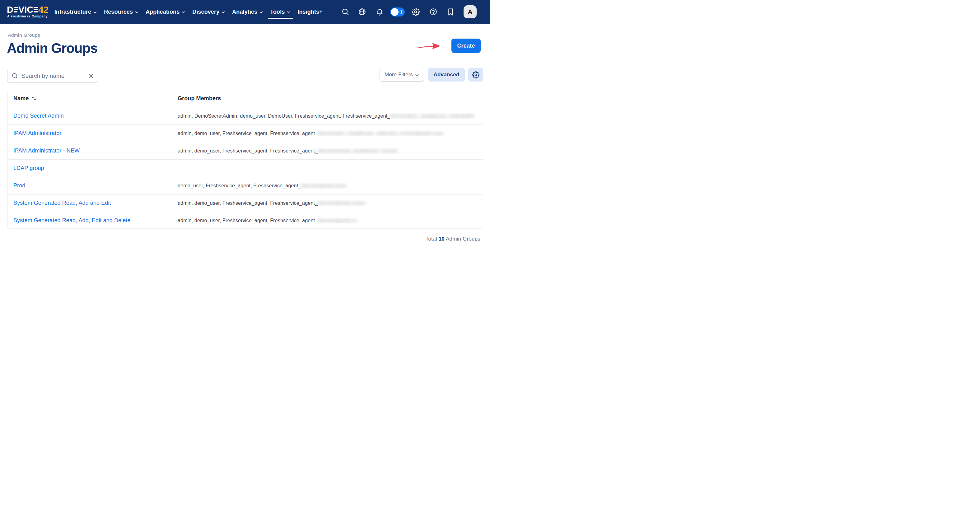 This screenshot has width=980, height=511. What do you see at coordinates (362, 12) in the screenshot?
I see `globe-icon` at bounding box center [362, 12].